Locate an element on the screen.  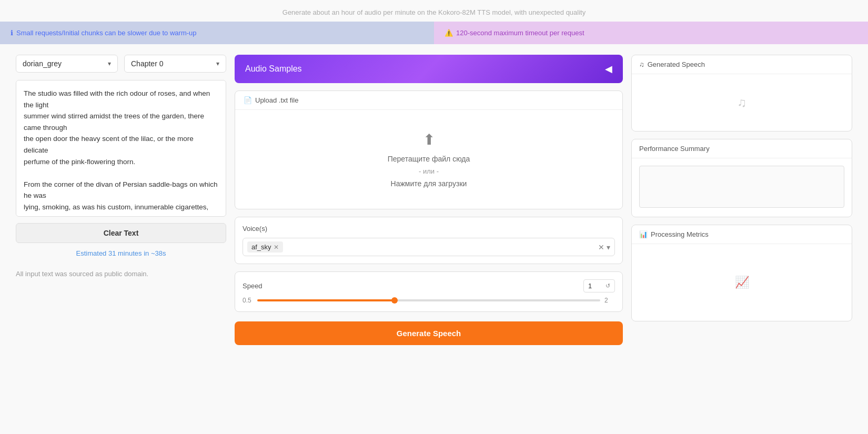
book-dropdown-value: dorian_grey is located at coordinates (42, 64).